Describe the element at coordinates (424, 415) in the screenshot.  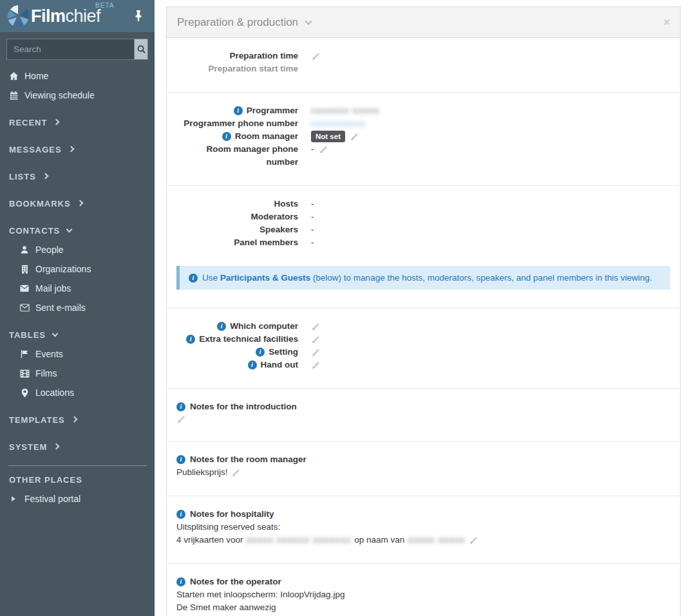
I see `section-notes-introduction: Notes for the introduction` at that location.